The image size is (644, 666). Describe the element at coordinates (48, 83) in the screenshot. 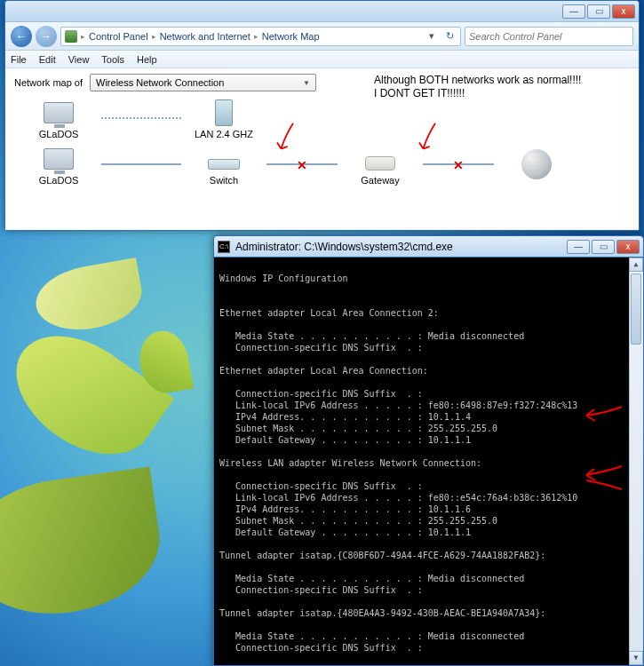

I see `map-of-label: Network map of` at that location.